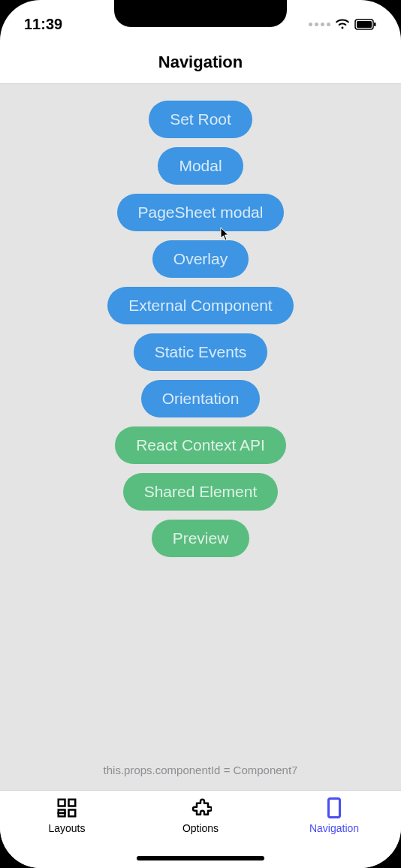  What do you see at coordinates (201, 538) in the screenshot?
I see `preview-button: Preview` at bounding box center [201, 538].